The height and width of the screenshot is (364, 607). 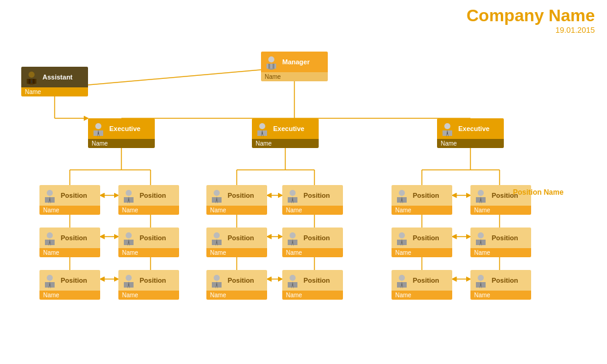 I want to click on pos3b-title: Position, so click(x=153, y=280).